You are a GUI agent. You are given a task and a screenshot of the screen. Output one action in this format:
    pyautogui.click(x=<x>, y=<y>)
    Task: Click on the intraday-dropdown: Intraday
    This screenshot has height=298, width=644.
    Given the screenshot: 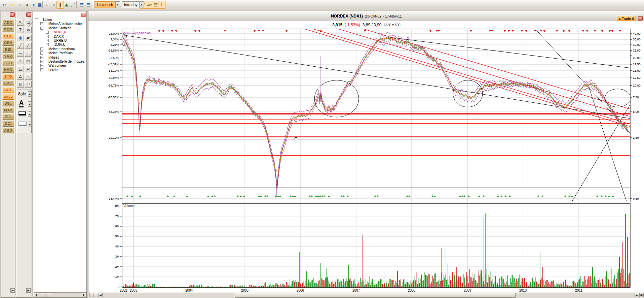 What is the action you would take?
    pyautogui.click(x=130, y=5)
    